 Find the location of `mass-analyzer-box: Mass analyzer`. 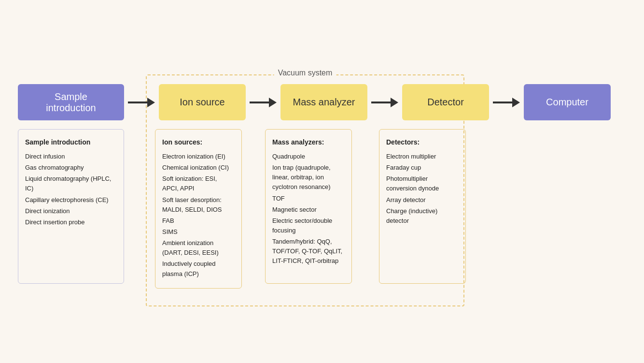

mass-analyzer-box: Mass analyzer is located at coordinates (324, 102).